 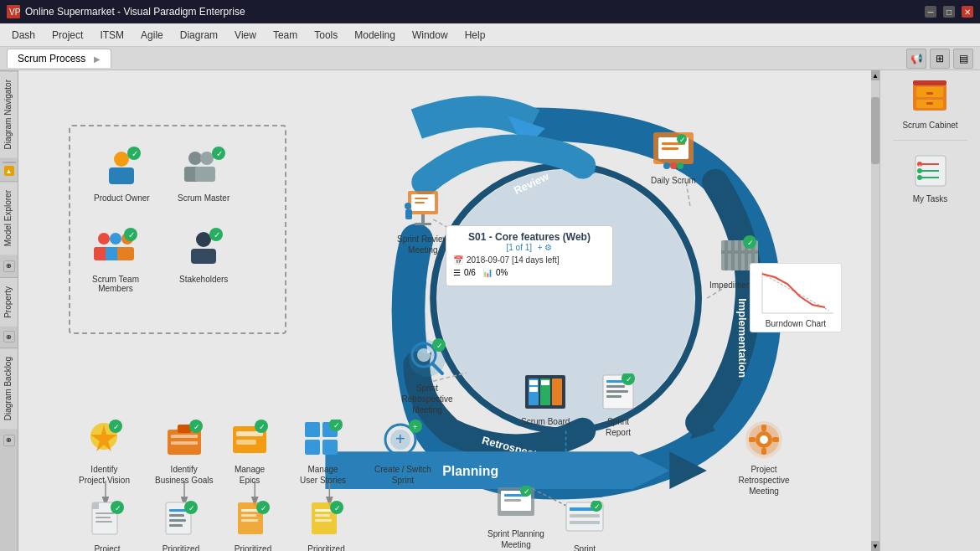 What do you see at coordinates (245, 35) in the screenshot?
I see `menu-view: View` at bounding box center [245, 35].